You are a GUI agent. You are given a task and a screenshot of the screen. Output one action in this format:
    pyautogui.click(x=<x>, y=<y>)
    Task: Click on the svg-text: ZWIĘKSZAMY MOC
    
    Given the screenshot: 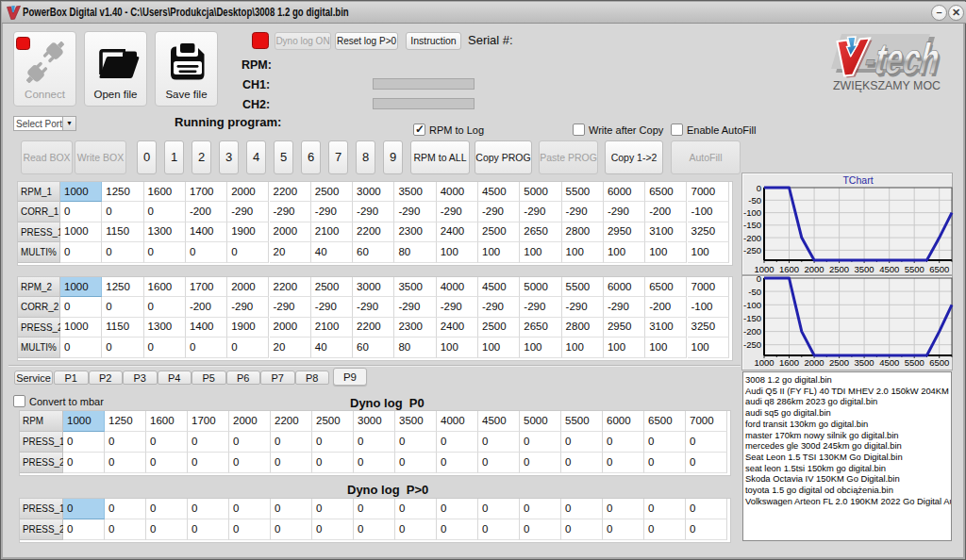 What is the action you would take?
    pyautogui.click(x=887, y=86)
    